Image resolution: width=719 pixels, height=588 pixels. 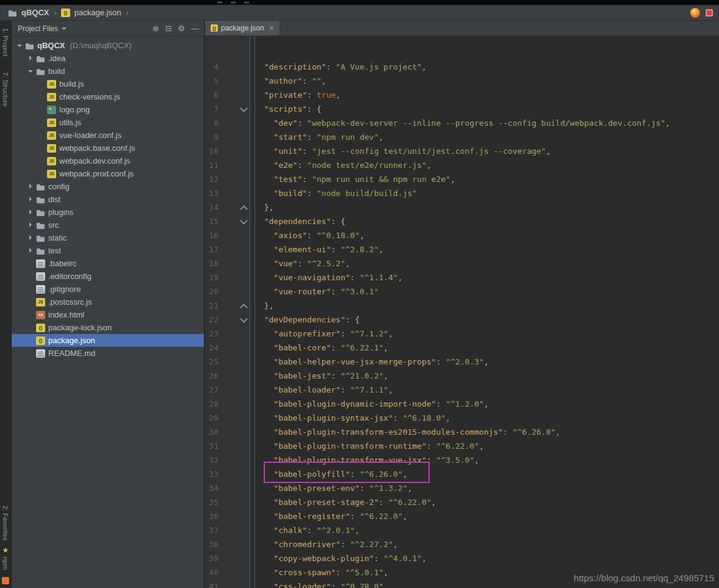 What do you see at coordinates (107, 276) in the screenshot?
I see `tree-item-.editorconfig: .editorconfig` at bounding box center [107, 276].